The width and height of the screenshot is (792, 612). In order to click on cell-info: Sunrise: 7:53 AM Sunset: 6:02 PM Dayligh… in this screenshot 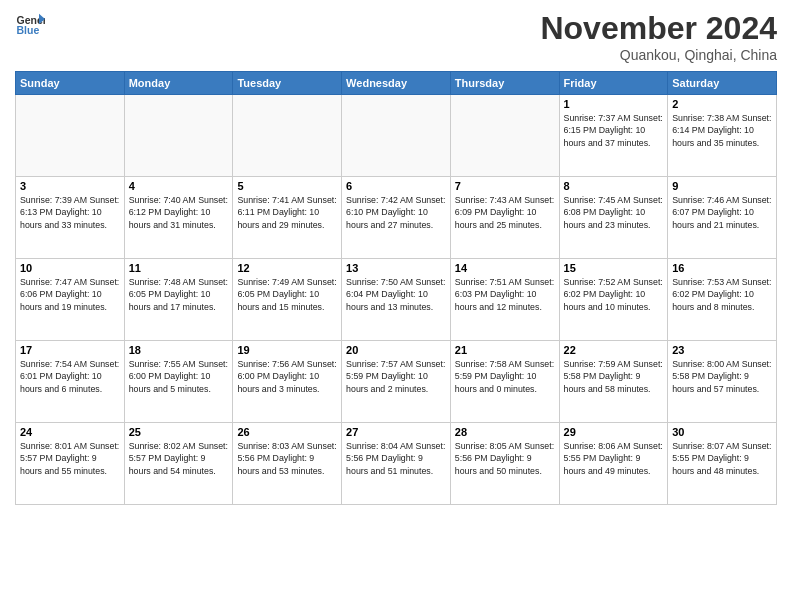, I will do `click(722, 294)`.